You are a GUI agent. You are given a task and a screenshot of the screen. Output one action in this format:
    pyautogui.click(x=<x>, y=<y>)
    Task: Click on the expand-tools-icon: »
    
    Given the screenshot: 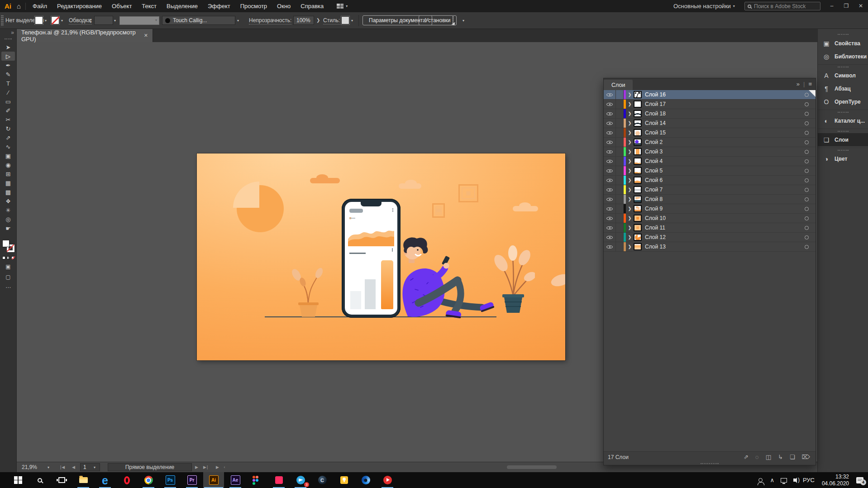 What is the action you would take?
    pyautogui.click(x=13, y=33)
    